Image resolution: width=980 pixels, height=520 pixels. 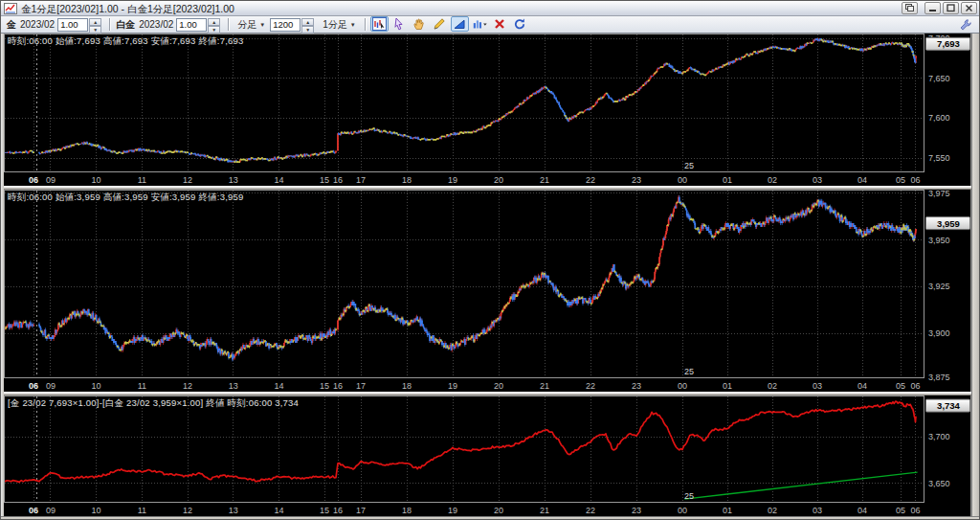 I want to click on svg-text: 09, so click(x=51, y=386).